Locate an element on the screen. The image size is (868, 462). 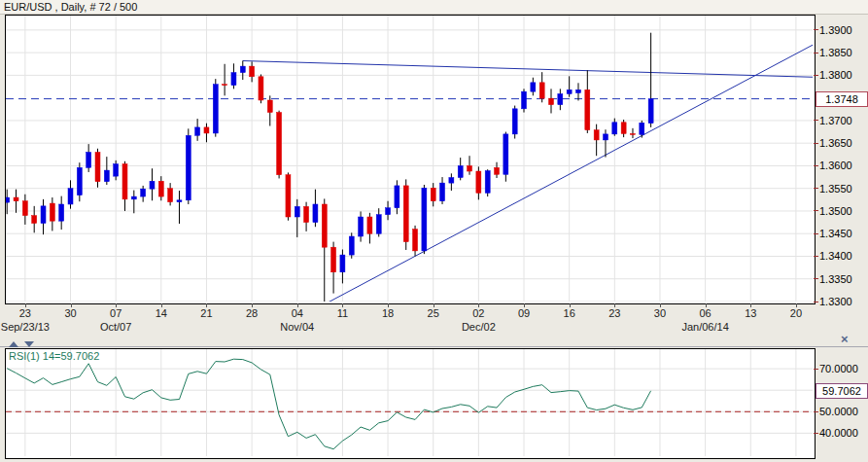
price-axis-label: 1.3500 is located at coordinates (844, 211).